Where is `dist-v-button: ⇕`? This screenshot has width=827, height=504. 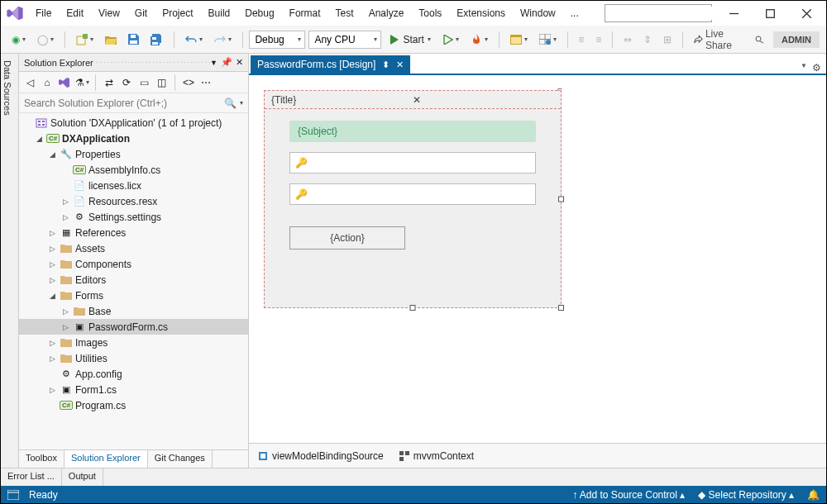 dist-v-button: ⇕ is located at coordinates (648, 40).